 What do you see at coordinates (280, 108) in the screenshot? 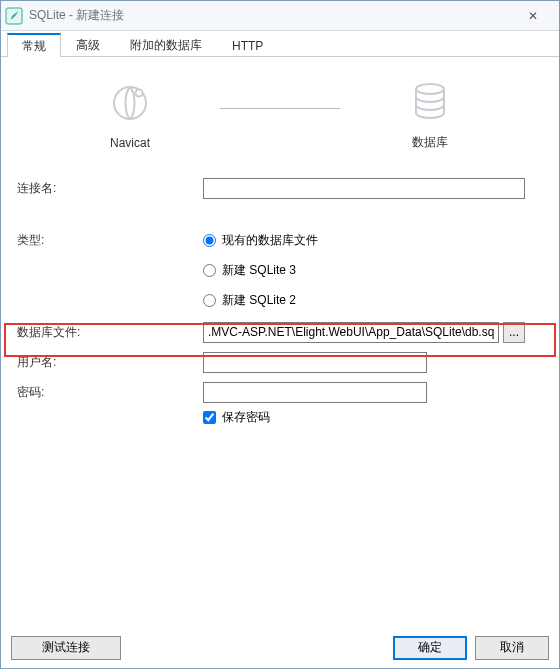
I see `diagram-connector` at bounding box center [280, 108].